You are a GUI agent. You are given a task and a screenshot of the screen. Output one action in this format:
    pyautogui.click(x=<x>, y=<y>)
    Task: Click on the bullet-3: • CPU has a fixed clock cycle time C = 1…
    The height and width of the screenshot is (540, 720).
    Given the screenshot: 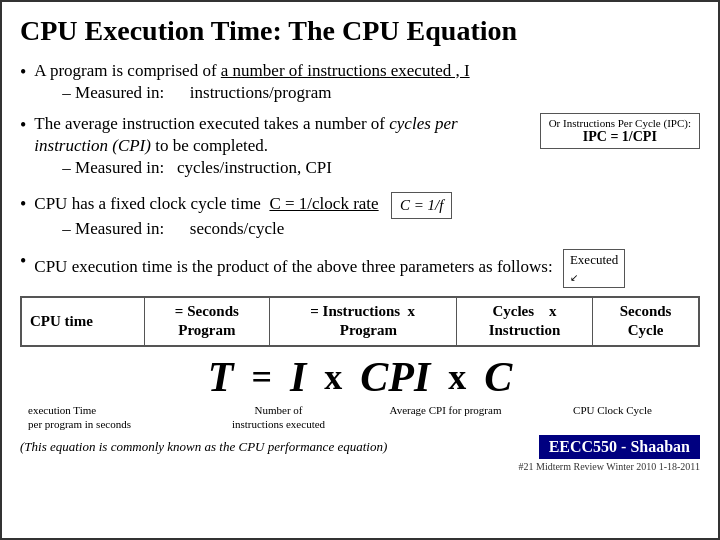 What is the action you would take?
    pyautogui.click(x=360, y=216)
    